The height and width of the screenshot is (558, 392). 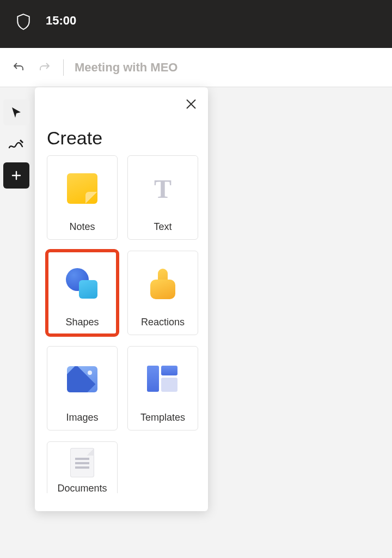 I want to click on image-icon, so click(x=82, y=379).